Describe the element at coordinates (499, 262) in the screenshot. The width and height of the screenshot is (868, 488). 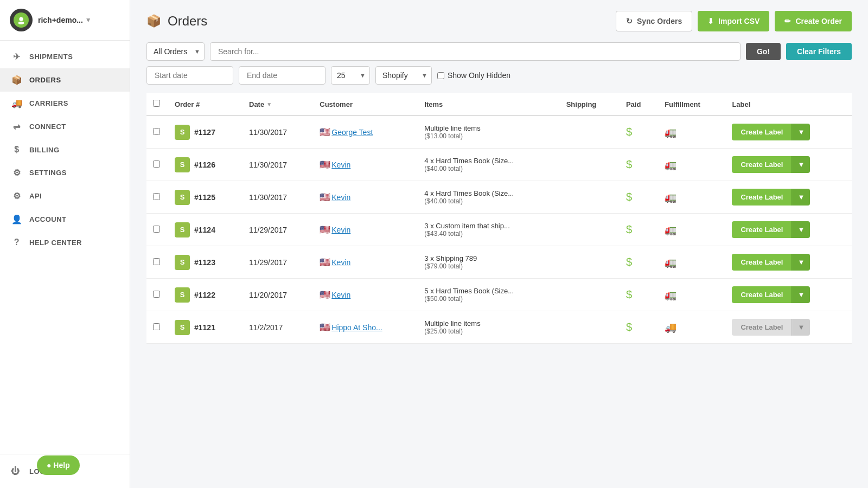
I see `table-row: S #1123 11/29/2017 🇺🇸Kevin 3 x Shipping …` at that location.